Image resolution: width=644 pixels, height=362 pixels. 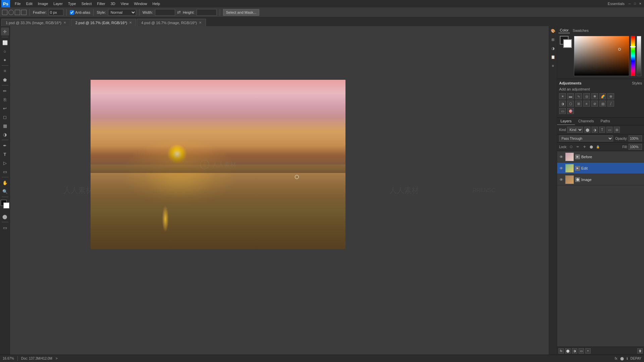 I want to click on background-swatch, so click(x=568, y=44).